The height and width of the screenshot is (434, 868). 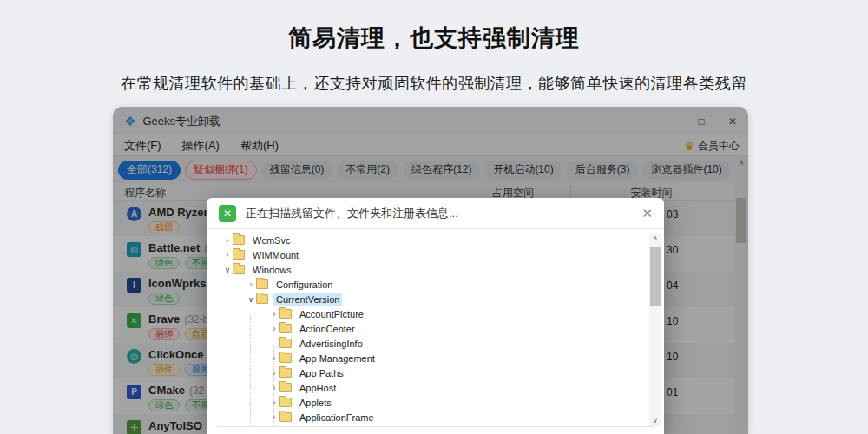 I want to click on tree-row: ›WcmSvc, so click(x=423, y=240).